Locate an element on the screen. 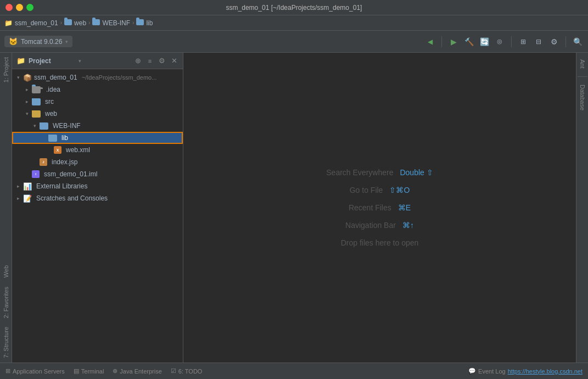 The image size is (588, 379). toolbar: 🐱 Tomcat 9.0.26 ▾ ◀ ▶ 🔨 🔄 ◎ ⊞ ⊟ ⚙ 🔍 is located at coordinates (294, 42).